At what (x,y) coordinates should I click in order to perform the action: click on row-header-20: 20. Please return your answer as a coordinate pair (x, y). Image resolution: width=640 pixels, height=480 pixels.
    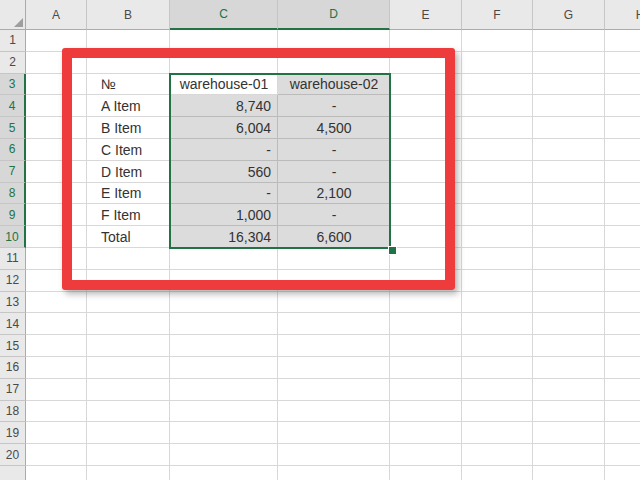
    Looking at the image, I should click on (13, 455).